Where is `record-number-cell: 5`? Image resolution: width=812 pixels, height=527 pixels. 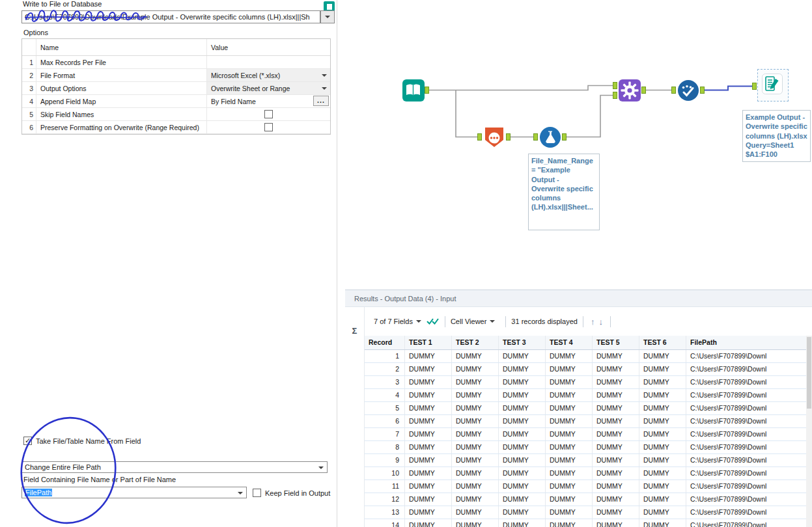 record-number-cell: 5 is located at coordinates (385, 409).